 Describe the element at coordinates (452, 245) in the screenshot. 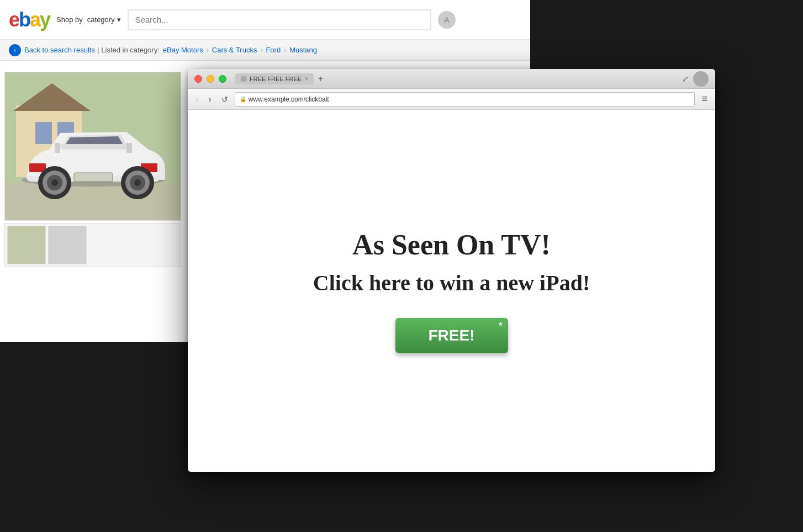

I see `popup-headline: As Seen On TV!` at that location.